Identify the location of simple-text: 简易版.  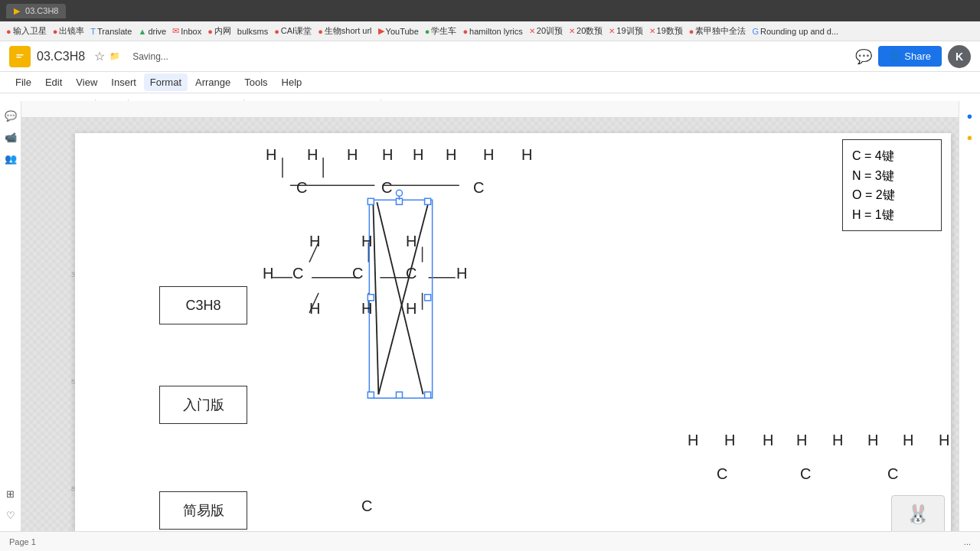
(204, 510).